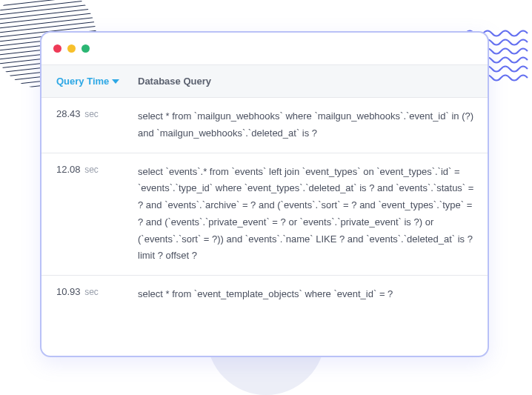 This screenshot has height=395, width=532. What do you see at coordinates (265, 49) in the screenshot?
I see `titlebar` at bounding box center [265, 49].